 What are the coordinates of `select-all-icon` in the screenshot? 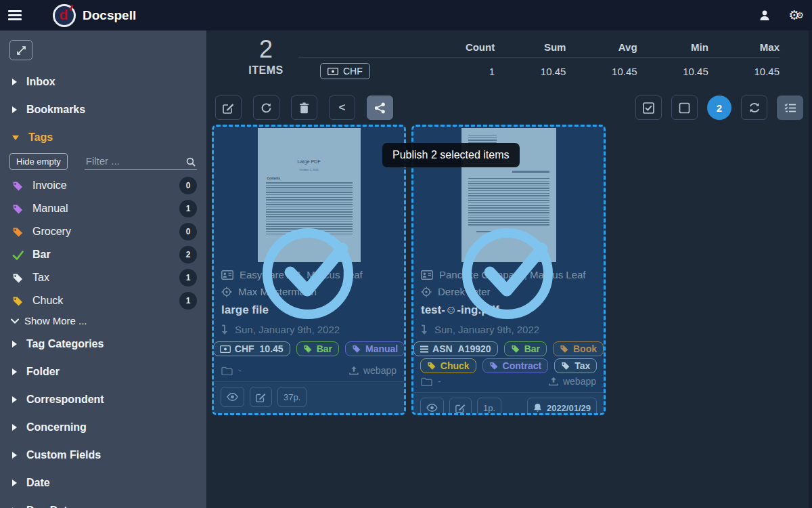 It's located at (648, 108).